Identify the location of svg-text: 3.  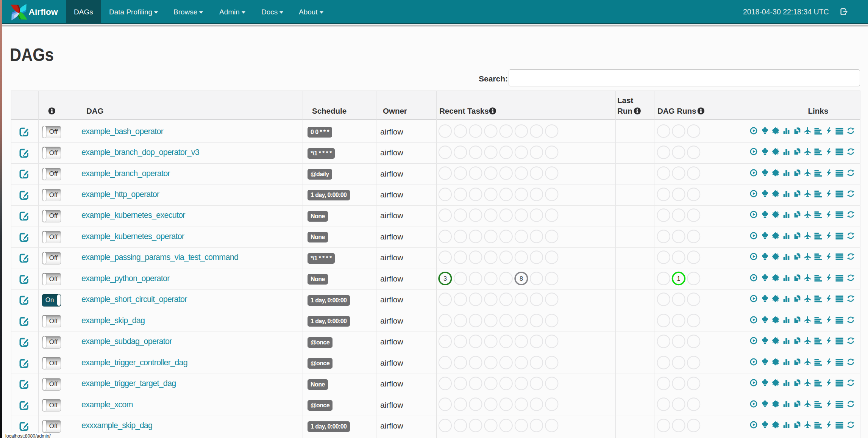
(445, 278).